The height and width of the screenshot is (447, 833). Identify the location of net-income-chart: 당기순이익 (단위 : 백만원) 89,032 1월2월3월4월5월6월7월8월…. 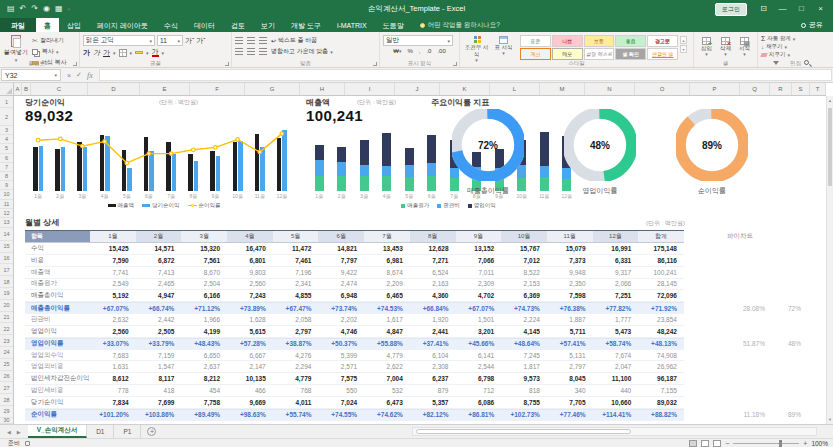
(164, 157).